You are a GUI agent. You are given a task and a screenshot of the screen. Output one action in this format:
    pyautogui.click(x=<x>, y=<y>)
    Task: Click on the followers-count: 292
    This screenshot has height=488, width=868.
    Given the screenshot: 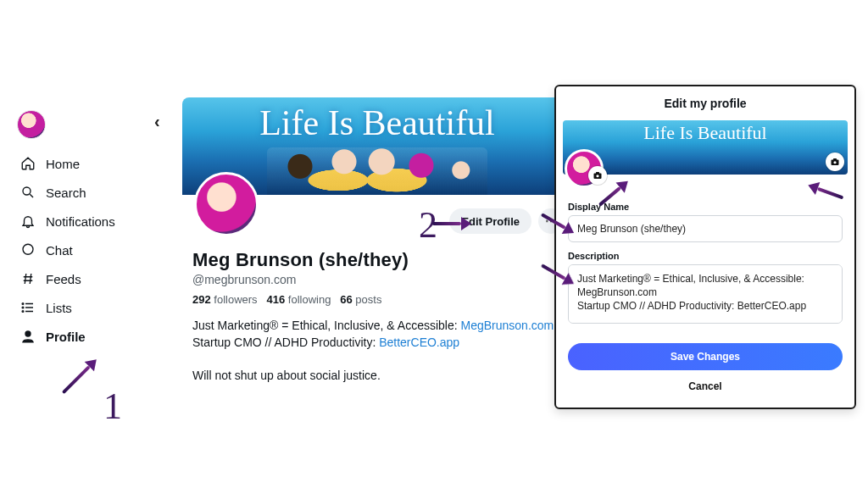 What is the action you would take?
    pyautogui.click(x=202, y=300)
    